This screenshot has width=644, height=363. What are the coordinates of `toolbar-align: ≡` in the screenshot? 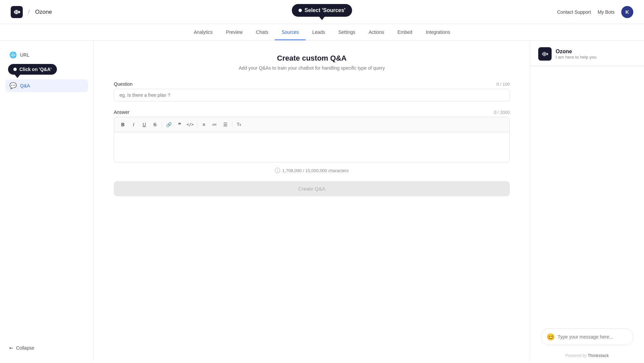 It's located at (204, 125).